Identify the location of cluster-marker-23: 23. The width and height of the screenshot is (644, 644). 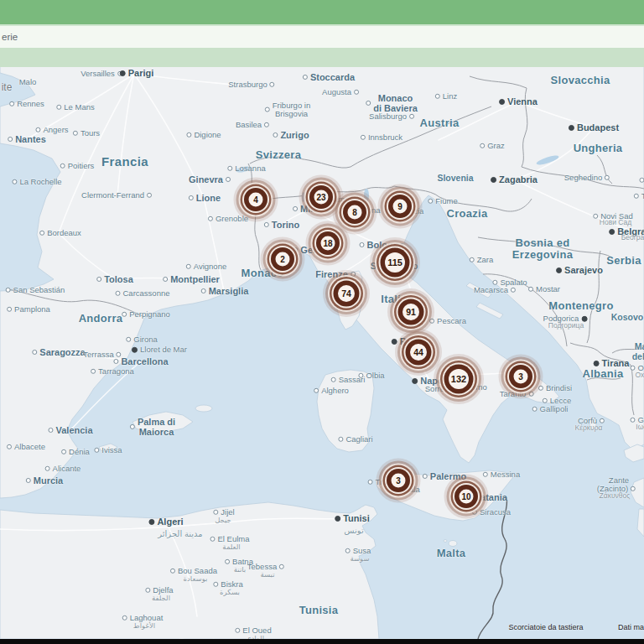
(322, 198).